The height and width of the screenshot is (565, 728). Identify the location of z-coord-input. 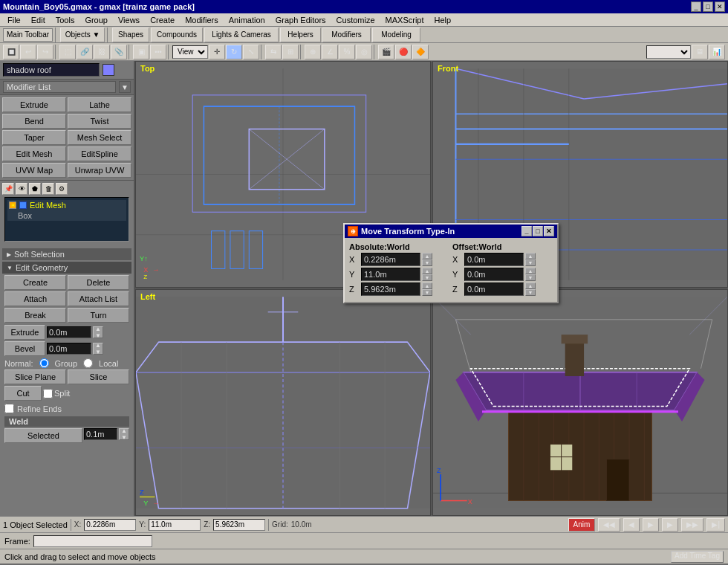
(239, 525).